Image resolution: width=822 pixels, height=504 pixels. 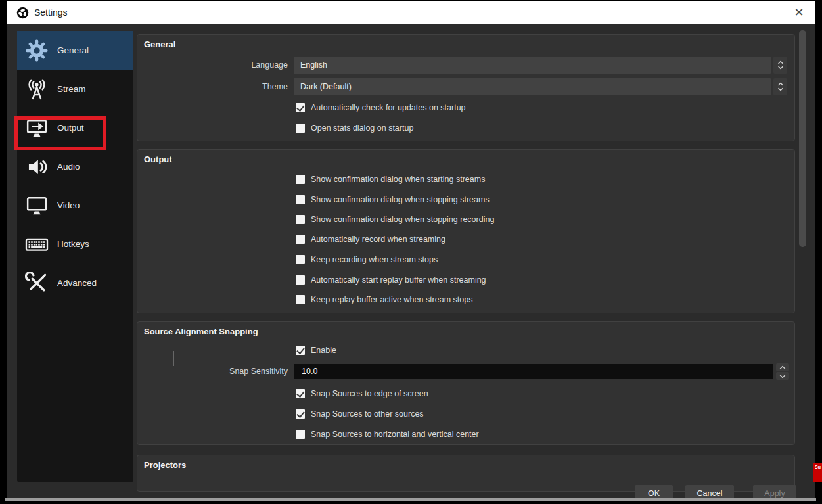 What do you see at coordinates (37, 244) in the screenshot?
I see `keyboard-icon` at bounding box center [37, 244].